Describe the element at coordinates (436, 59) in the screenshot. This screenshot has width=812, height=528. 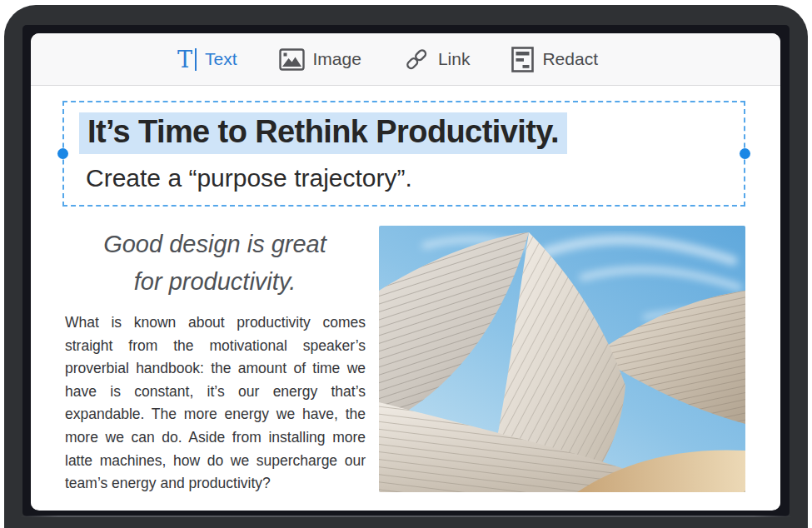
I see `link-tool-button: Link` at that location.